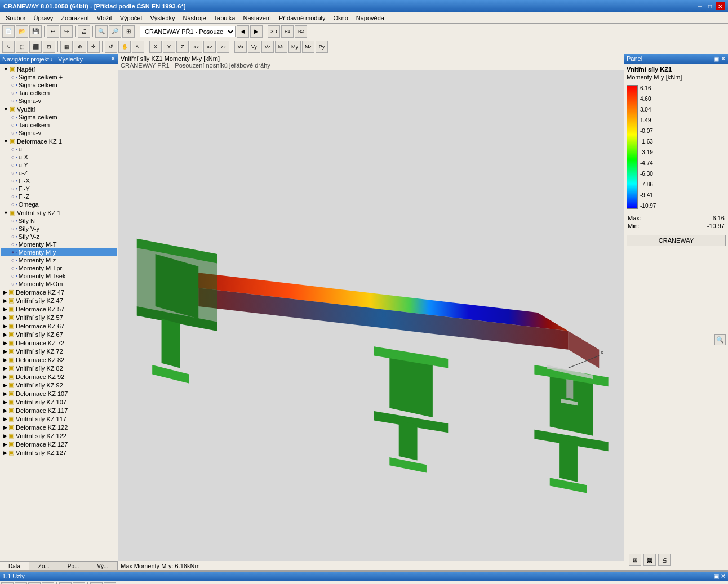  Describe the element at coordinates (301, 32) in the screenshot. I see `tb-result2: R2` at that location.